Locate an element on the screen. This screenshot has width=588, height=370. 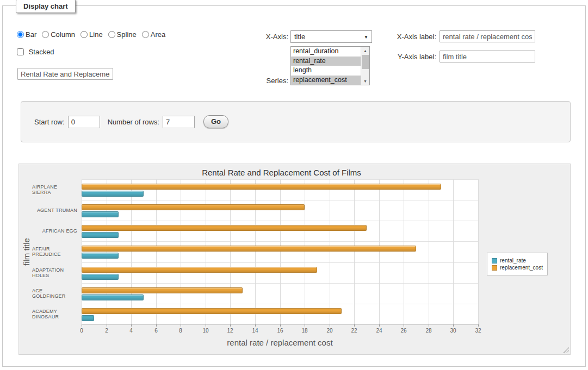
bar-rental_rate-agent-truman is located at coordinates (100, 214).